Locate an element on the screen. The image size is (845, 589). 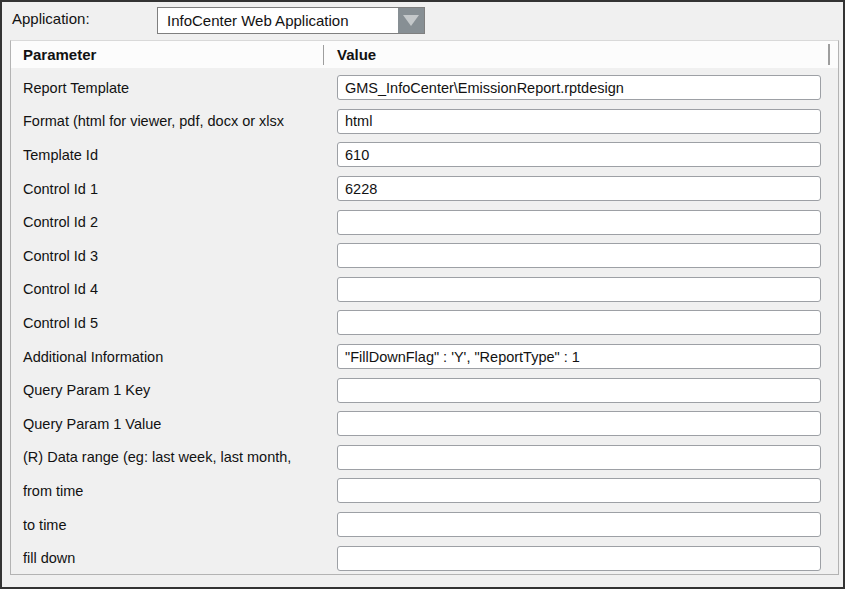
parameter-row: Query Param 1 Value is located at coordinates (424, 424).